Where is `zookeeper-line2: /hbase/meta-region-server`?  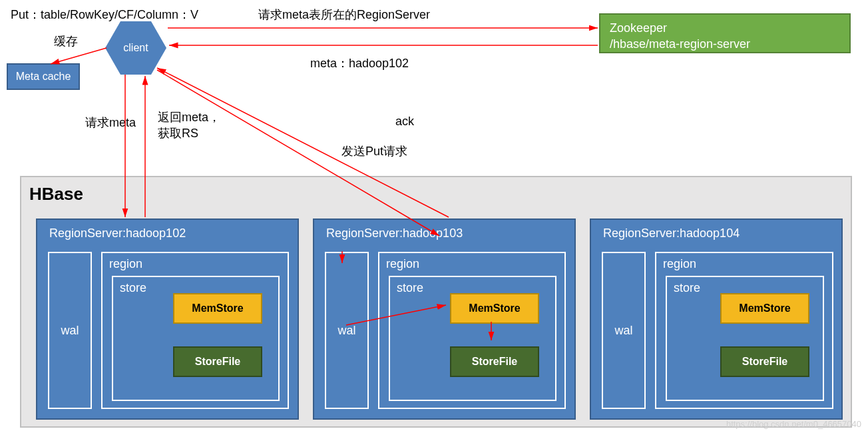 zookeeper-line2: /hbase/meta-region-server is located at coordinates (725, 44).